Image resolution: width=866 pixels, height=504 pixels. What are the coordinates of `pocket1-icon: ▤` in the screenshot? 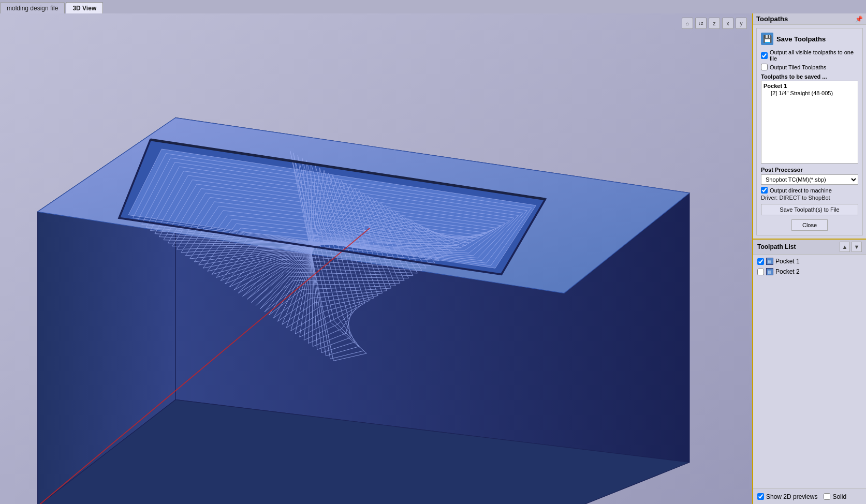 It's located at (770, 261).